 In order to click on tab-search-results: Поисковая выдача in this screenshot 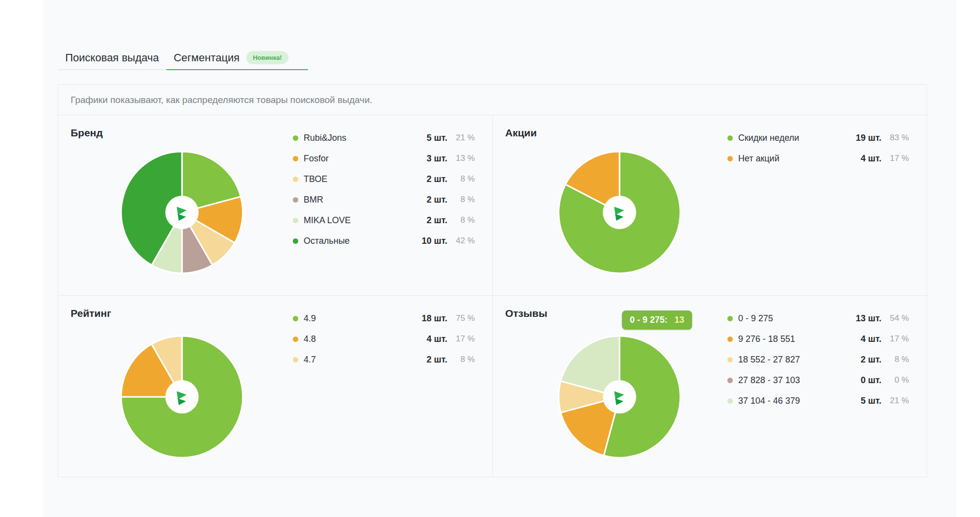, I will do `click(112, 58)`.